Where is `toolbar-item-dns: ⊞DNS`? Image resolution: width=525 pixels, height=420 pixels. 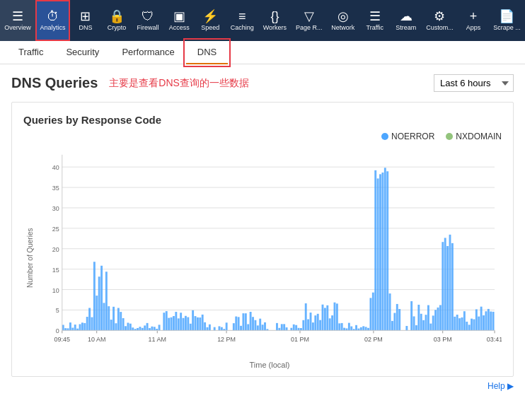
toolbar-item-dns: ⊞DNS is located at coordinates (86, 21).